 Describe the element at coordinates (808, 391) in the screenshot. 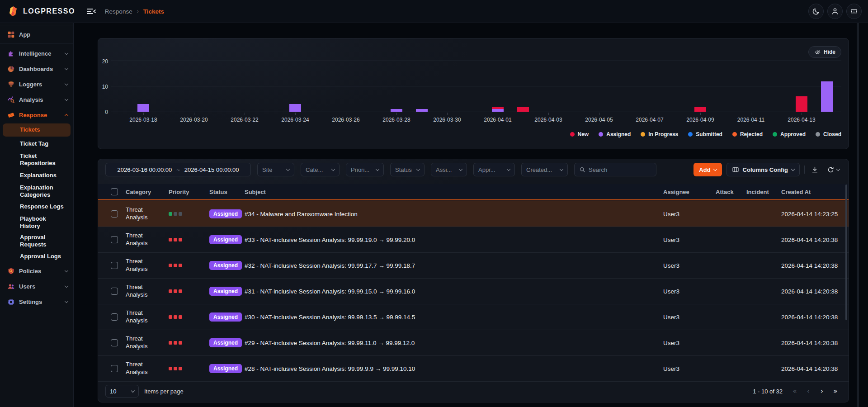

I see `prev-page-button: ‹` at that location.